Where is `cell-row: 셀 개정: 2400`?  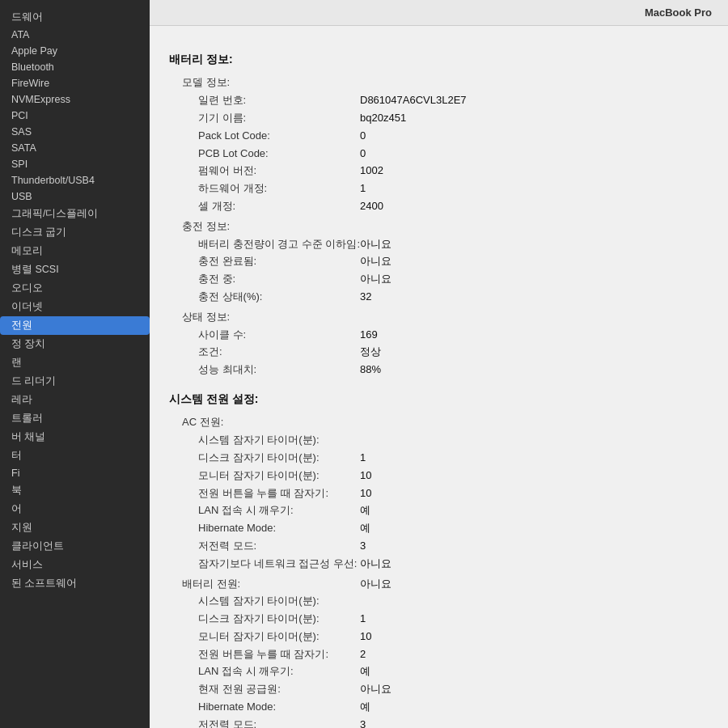 cell-row: 셀 개정: 2400 is located at coordinates (445, 207).